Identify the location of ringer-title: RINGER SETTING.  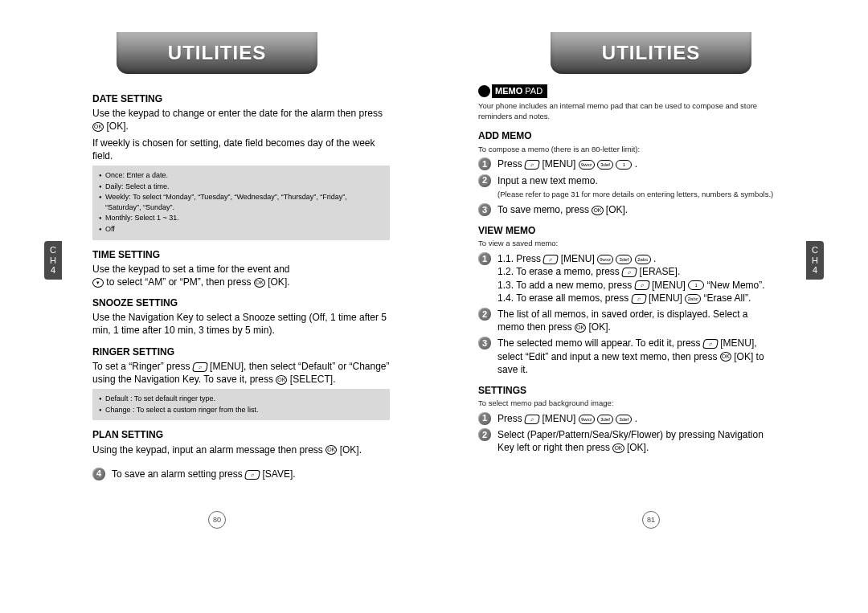
(241, 352).